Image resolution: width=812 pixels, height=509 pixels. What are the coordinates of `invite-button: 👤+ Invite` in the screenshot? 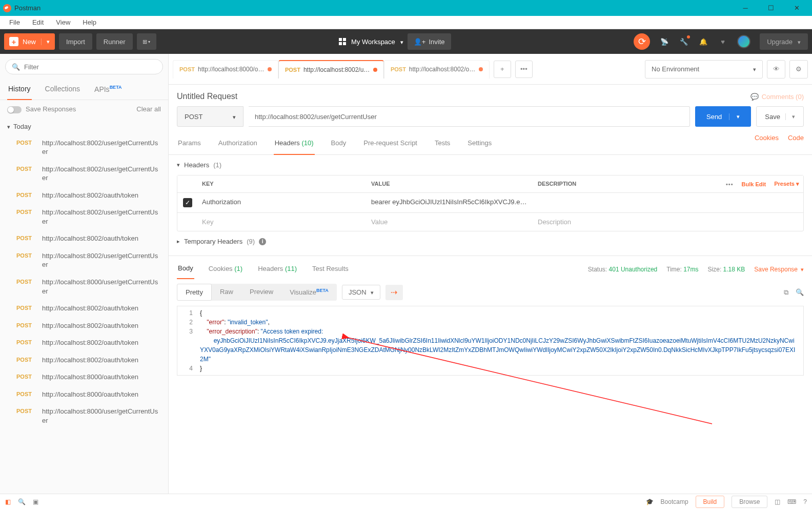 It's located at (430, 42).